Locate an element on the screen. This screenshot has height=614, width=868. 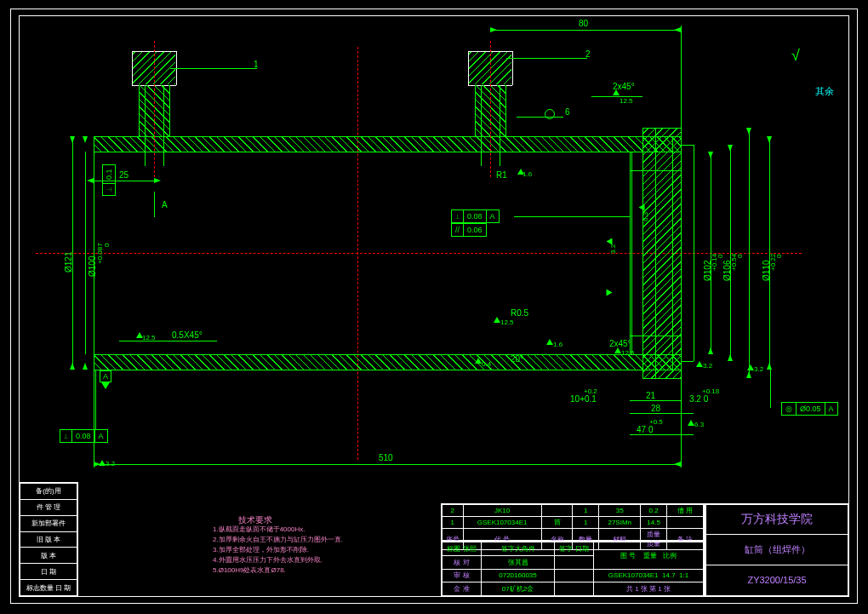
dim-25: 25 is located at coordinates (124, 175).